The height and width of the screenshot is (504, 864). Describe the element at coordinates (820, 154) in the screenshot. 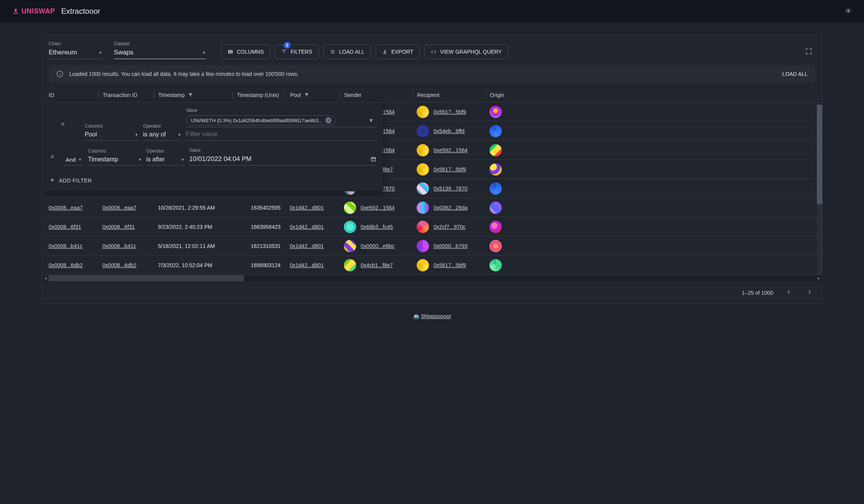

I see `scroll-thumb` at that location.